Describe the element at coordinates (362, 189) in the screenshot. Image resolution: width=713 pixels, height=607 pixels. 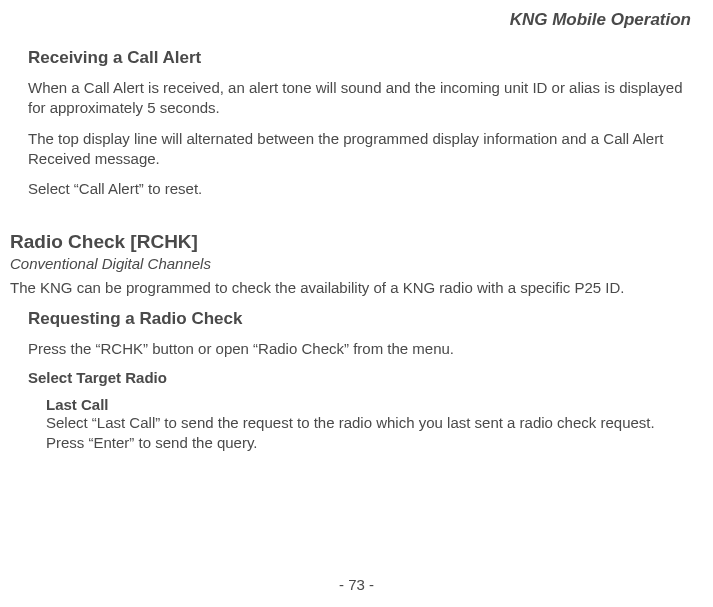
I see `body-para-3: Select “Call Alert” to reset.` at that location.